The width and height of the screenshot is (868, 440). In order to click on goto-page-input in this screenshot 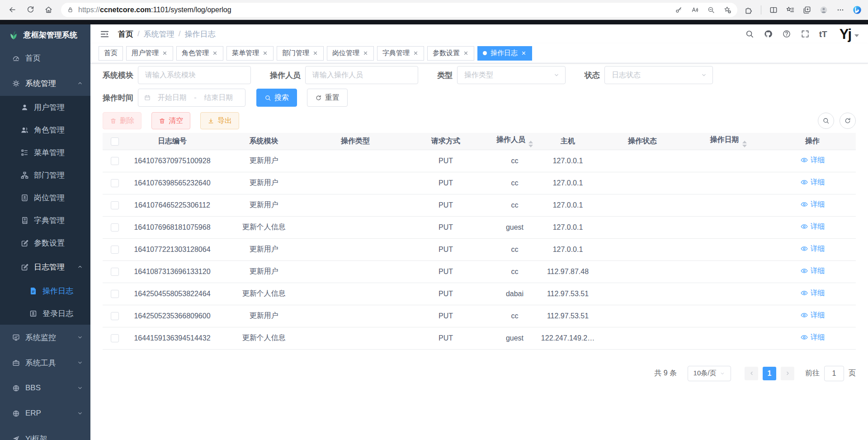, I will do `click(834, 374)`.